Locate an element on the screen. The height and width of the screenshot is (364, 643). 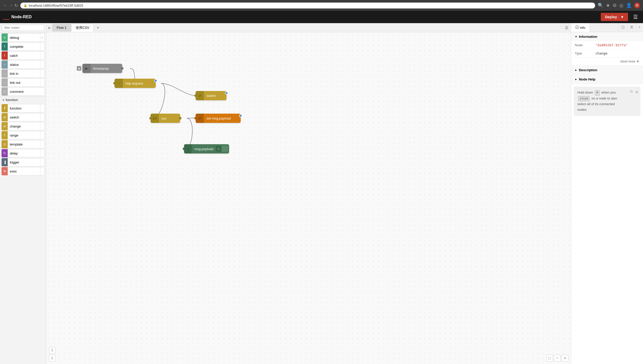
node-function: f function is located at coordinates (23, 108).